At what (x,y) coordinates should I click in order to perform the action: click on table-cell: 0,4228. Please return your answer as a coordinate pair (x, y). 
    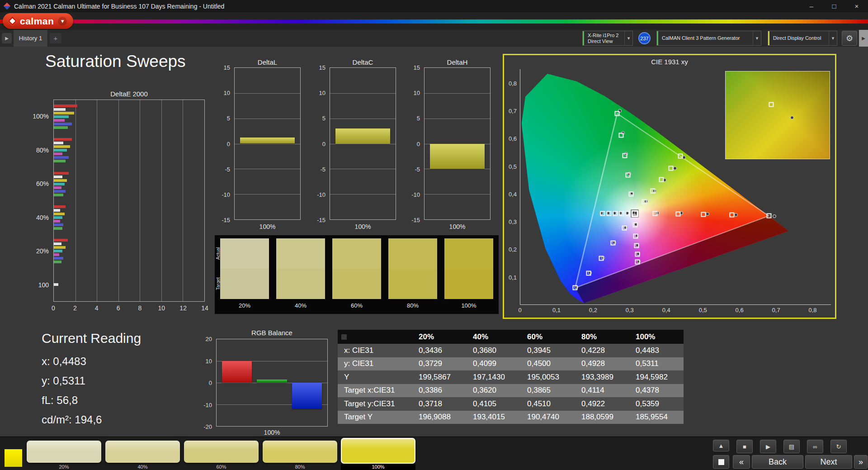
    Looking at the image, I should click on (602, 351).